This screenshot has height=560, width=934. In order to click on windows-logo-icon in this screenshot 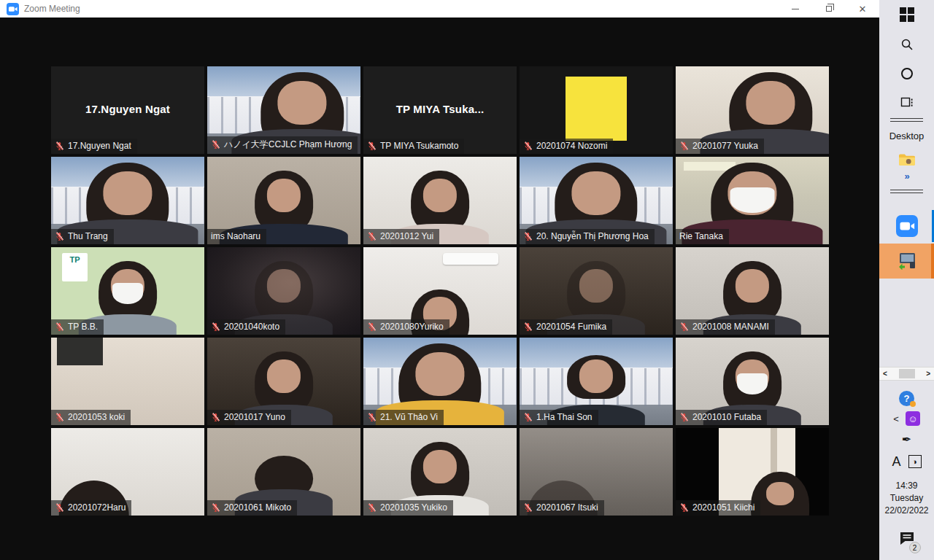, I will do `click(907, 15)`.